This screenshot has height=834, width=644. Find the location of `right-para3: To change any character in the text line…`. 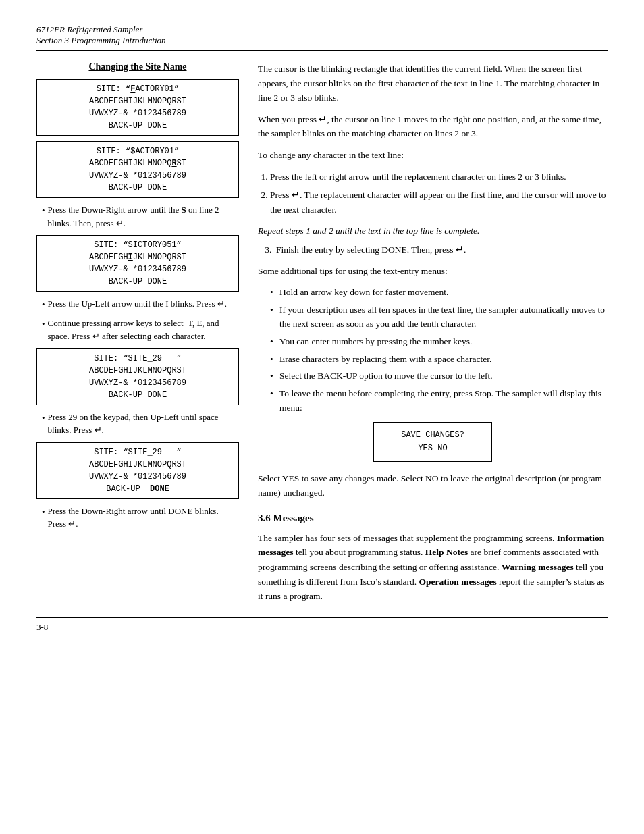

right-para3: To change any character in the text line… is located at coordinates (433, 155).